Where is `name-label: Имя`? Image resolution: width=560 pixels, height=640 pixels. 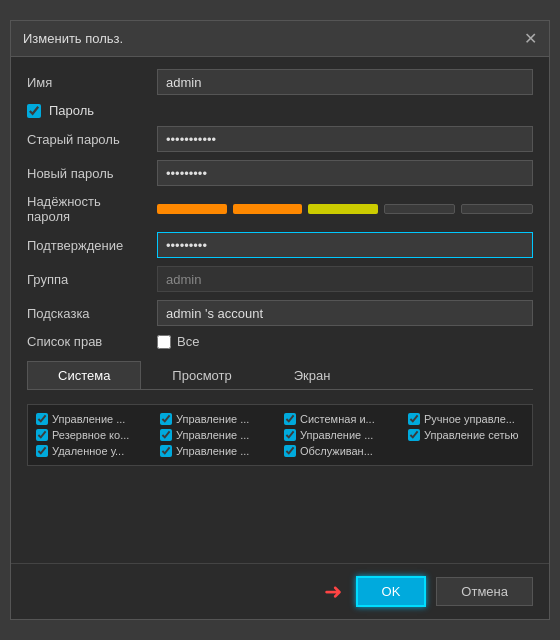
name-label: Имя is located at coordinates (87, 82).